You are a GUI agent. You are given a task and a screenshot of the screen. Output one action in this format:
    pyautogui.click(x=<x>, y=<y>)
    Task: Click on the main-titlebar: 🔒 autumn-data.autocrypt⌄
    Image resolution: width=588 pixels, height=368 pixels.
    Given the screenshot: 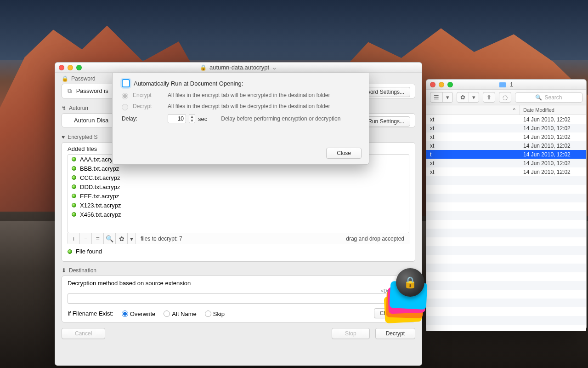 What is the action you would take?
    pyautogui.click(x=238, y=68)
    